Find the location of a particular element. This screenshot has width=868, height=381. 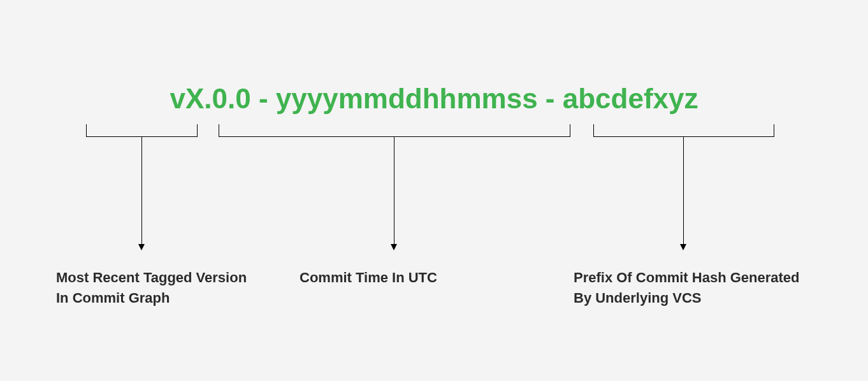

arrow-head-timestamp-icon is located at coordinates (394, 247).